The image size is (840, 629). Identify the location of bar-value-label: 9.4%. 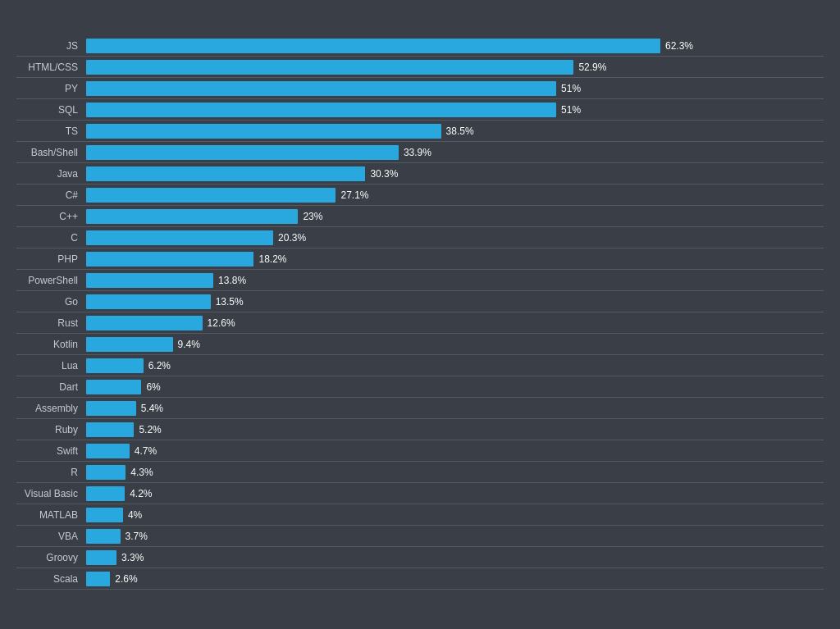
(189, 344).